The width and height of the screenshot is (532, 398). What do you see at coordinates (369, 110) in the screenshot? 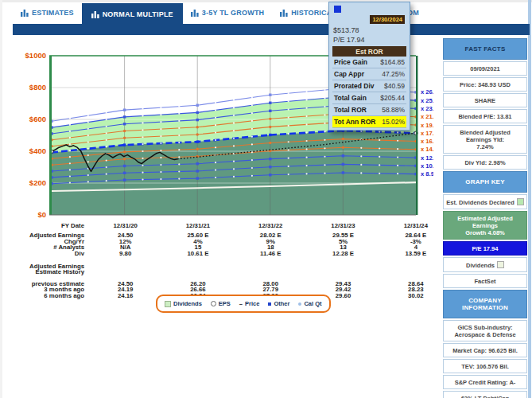
I see `tooltip-row: Total ROR58.88%` at bounding box center [369, 110].